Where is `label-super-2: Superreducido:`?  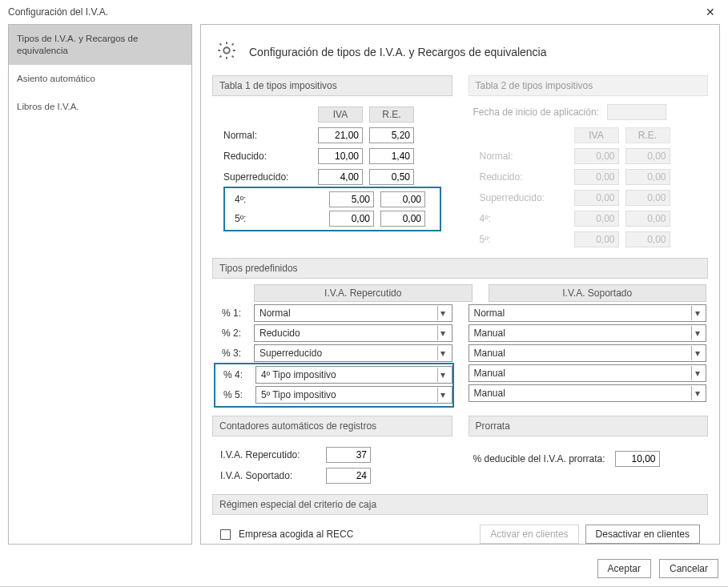
label-super-2: Superreducido: is located at coordinates (524, 198).